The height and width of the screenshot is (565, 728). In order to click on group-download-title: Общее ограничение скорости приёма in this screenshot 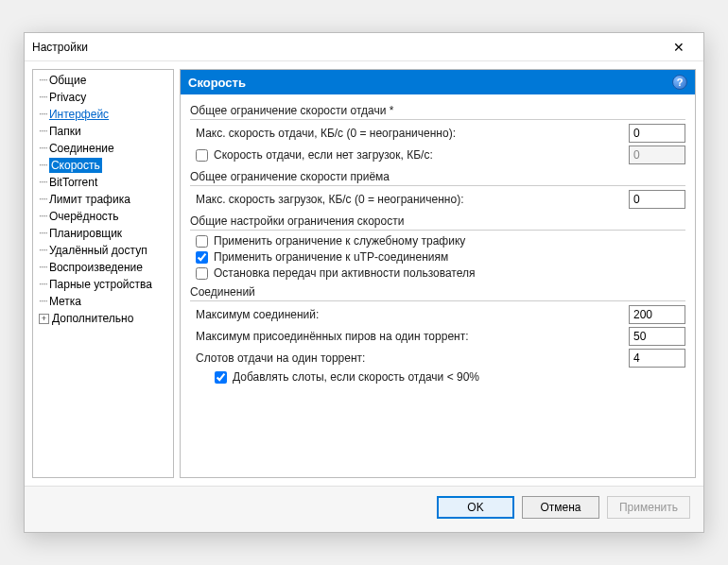, I will do `click(438, 178)`.